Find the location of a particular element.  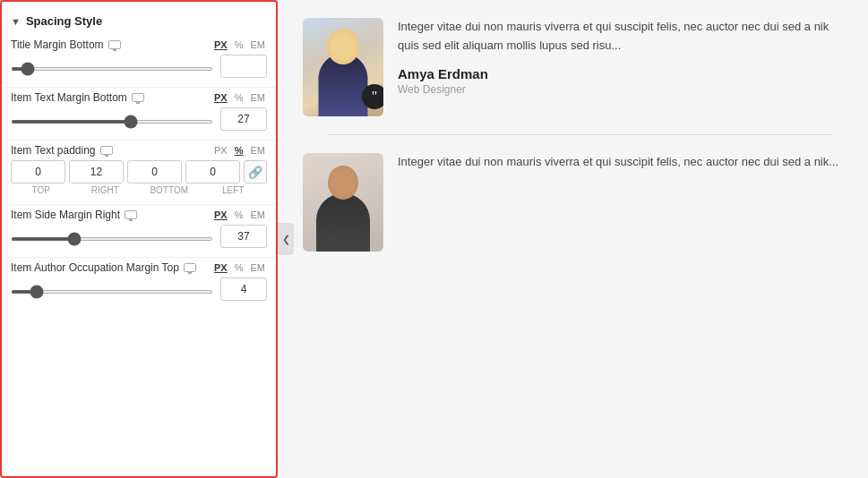

item-side-margin-right-label: Item Side Margin Right is located at coordinates (73, 215).